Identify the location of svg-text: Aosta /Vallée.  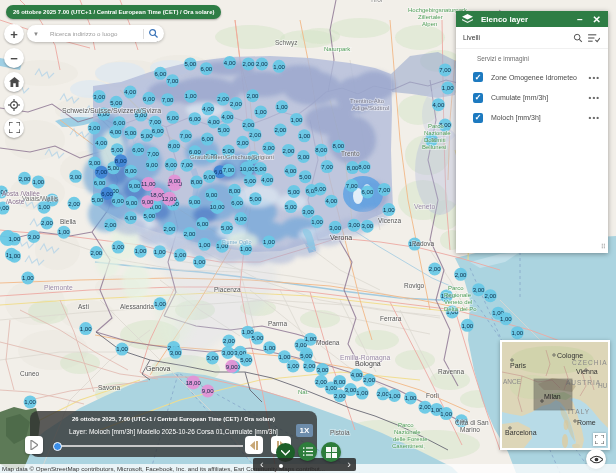
(21, 194).